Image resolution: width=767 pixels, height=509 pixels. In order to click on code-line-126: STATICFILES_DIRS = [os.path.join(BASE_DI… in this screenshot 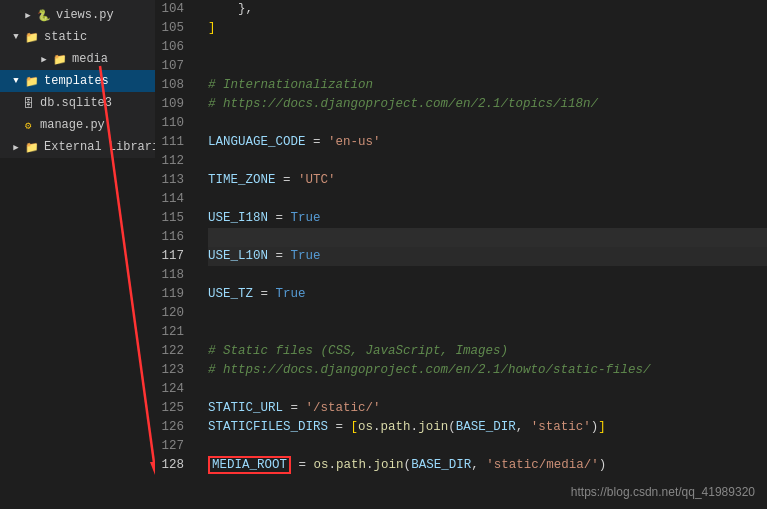, I will do `click(488, 428)`.